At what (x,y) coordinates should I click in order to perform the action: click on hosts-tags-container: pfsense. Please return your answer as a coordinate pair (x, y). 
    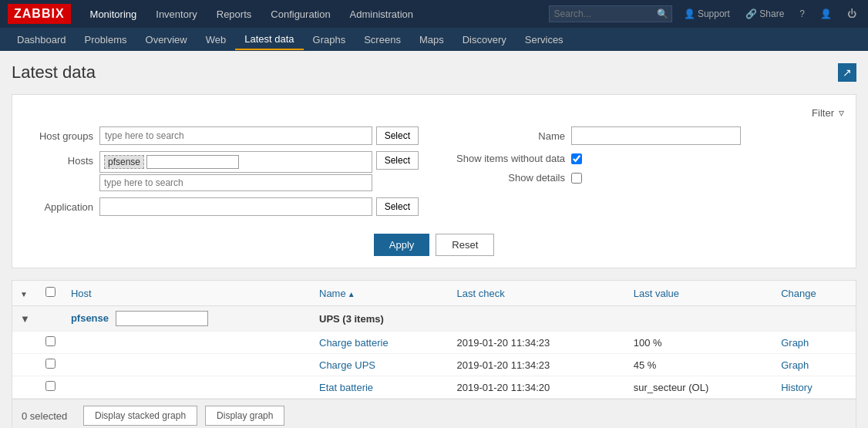
    Looking at the image, I should click on (236, 162).